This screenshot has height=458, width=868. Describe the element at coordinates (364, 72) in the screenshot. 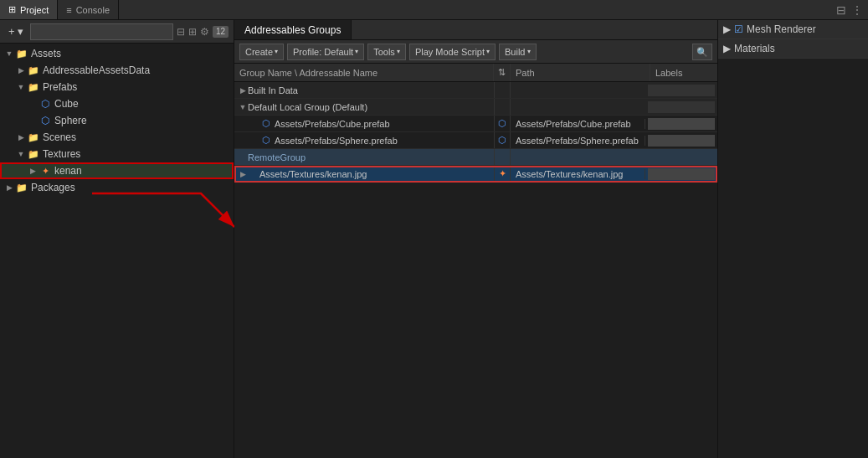

I see `th-name: Group Name \ Addressable Name` at that location.